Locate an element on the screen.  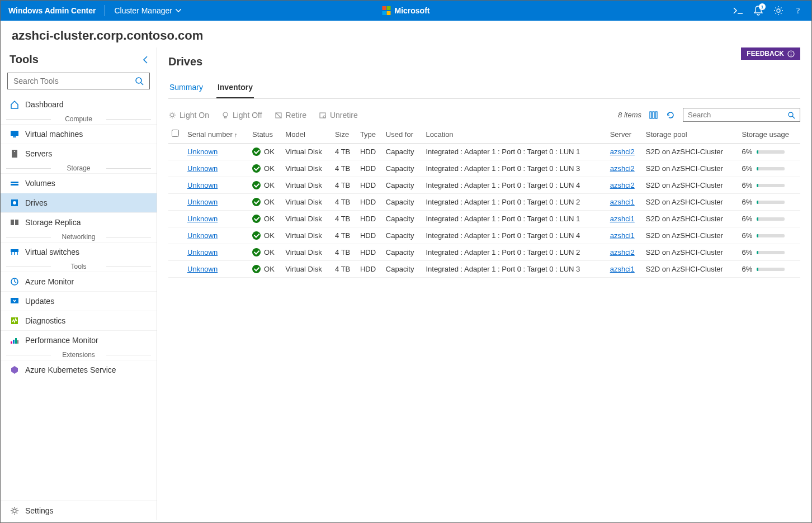
sidebar-item-diagnostics: Diagnostics is located at coordinates (78, 321).